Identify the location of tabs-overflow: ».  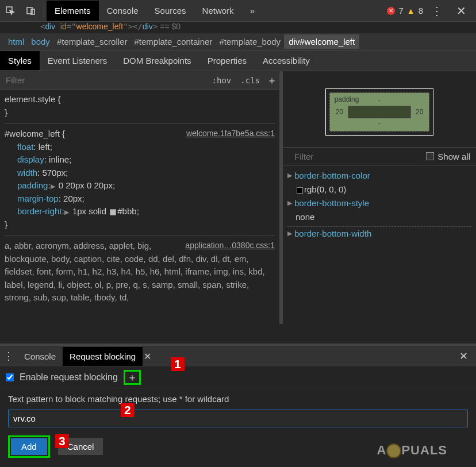
(252, 10).